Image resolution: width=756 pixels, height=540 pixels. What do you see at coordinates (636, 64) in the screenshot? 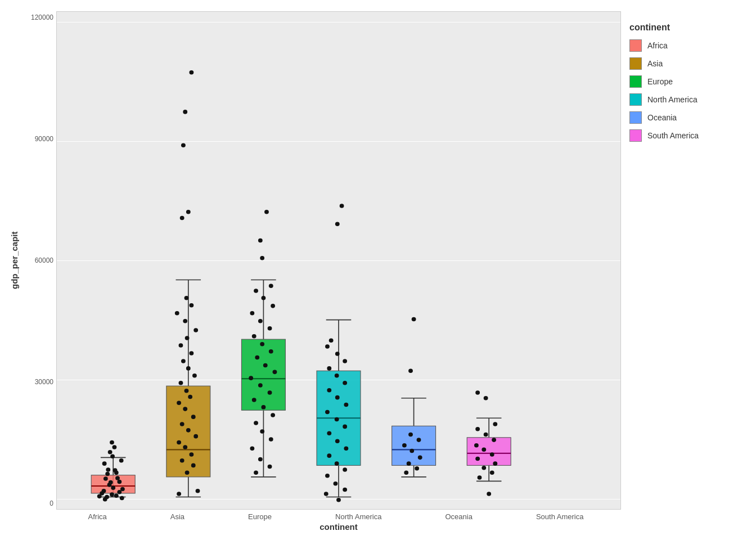
I see `legend-box-asia` at bounding box center [636, 64].